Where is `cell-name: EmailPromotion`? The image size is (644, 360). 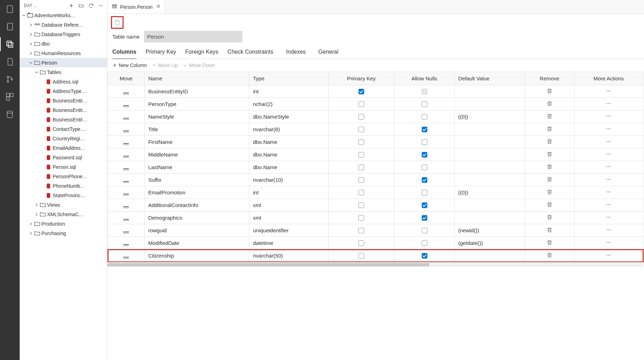 cell-name: EmailPromotion is located at coordinates (197, 193).